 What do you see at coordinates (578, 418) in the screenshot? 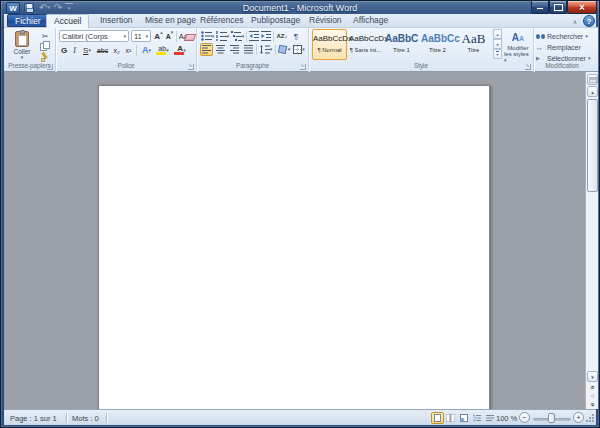
I see `zoom-in-button: +` at bounding box center [578, 418].